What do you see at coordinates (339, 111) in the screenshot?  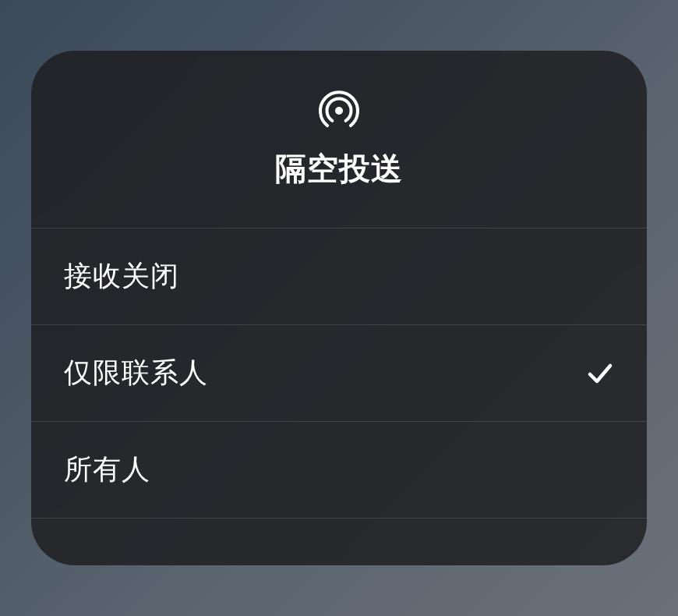 I see `airdrop-icon` at bounding box center [339, 111].